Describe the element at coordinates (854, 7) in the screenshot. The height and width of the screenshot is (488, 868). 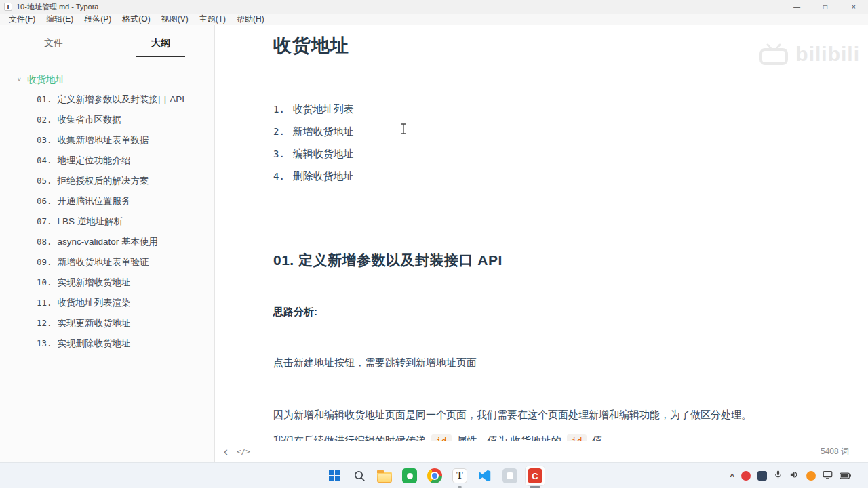
I see `close-button: ×` at that location.